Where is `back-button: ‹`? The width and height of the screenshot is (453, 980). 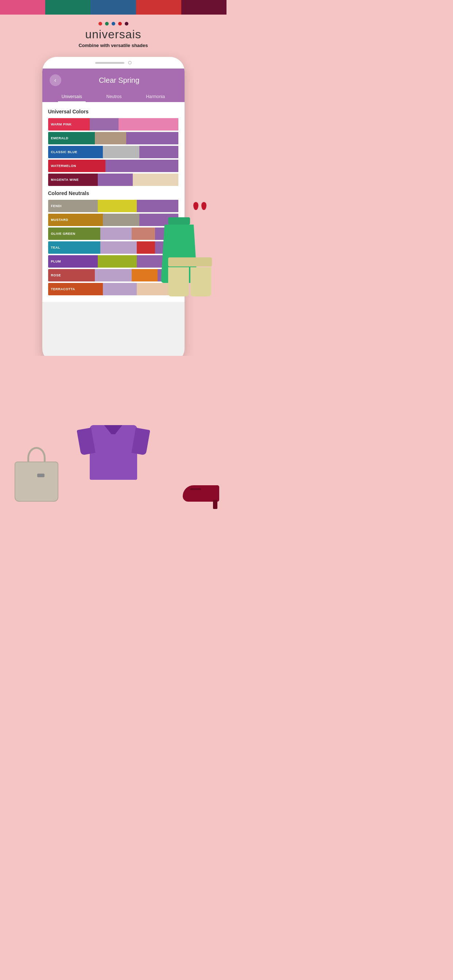
back-button: ‹ is located at coordinates (56, 80).